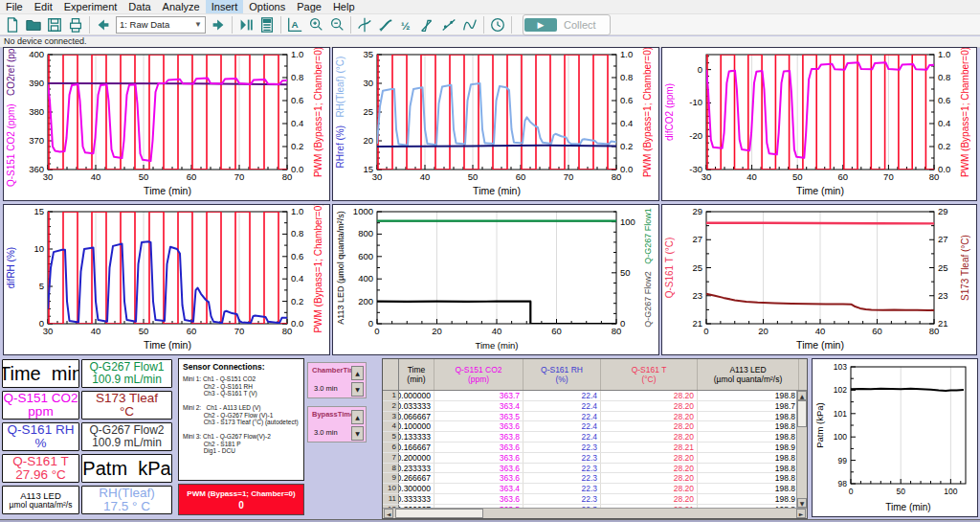 Image resolution: width=980 pixels, height=522 pixels. Describe the element at coordinates (407, 25) in the screenshot. I see `statistics-icon: ½` at that location.